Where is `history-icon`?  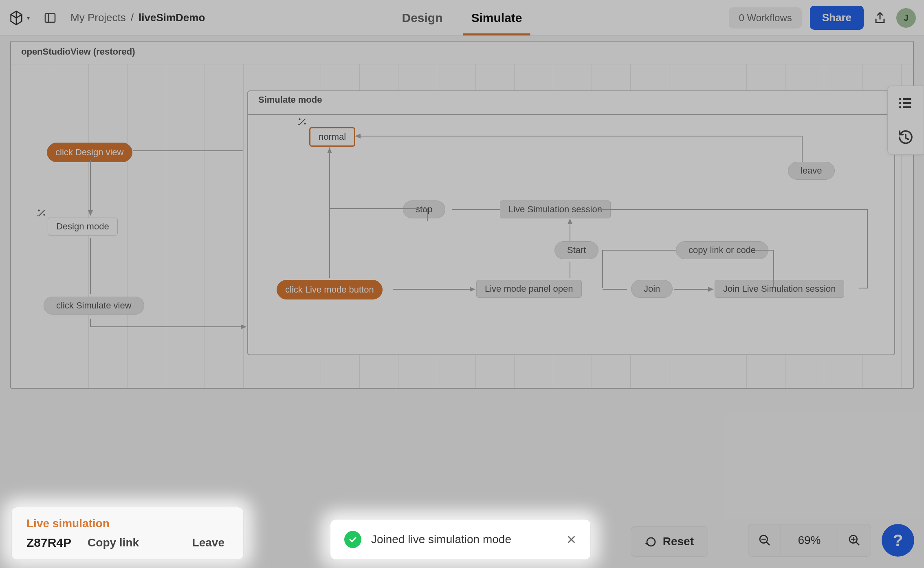 history-icon is located at coordinates (906, 137).